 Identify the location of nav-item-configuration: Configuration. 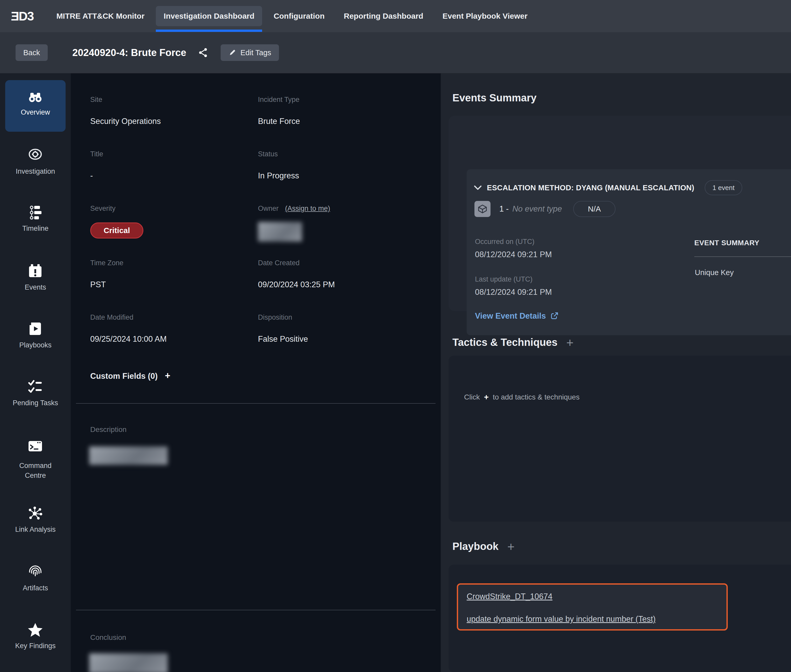
(299, 16).